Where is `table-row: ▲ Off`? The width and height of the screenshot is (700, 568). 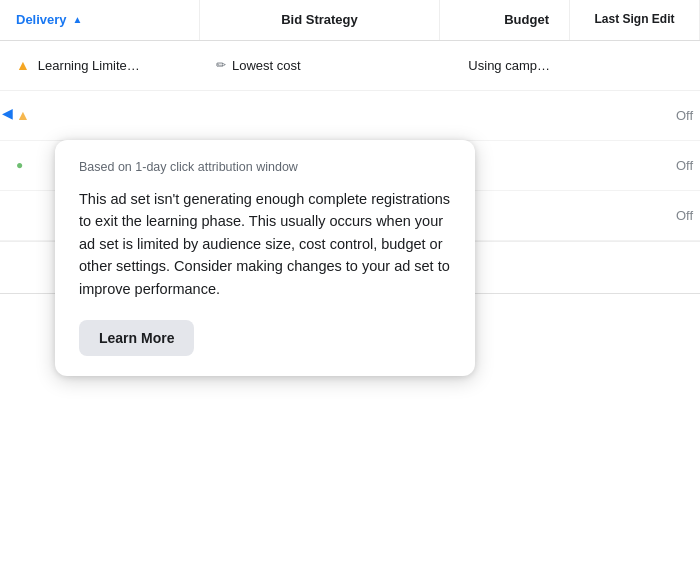 table-row: ▲ Off is located at coordinates (350, 116).